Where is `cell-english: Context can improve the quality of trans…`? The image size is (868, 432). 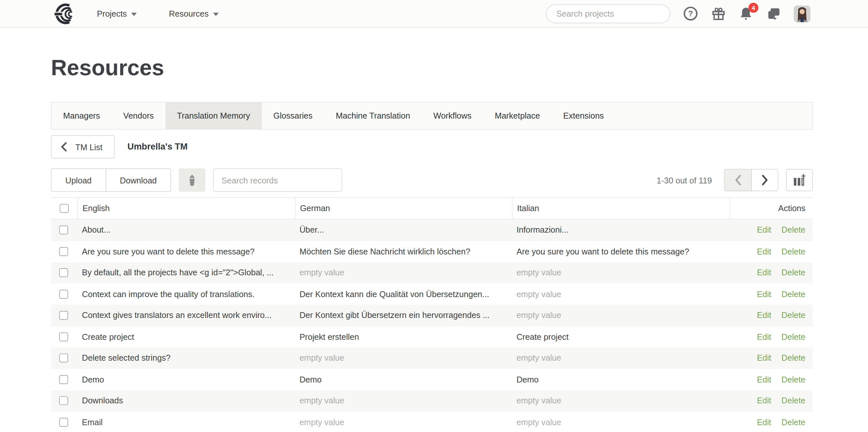
cell-english: Context can improve the quality of trans… is located at coordinates (186, 294).